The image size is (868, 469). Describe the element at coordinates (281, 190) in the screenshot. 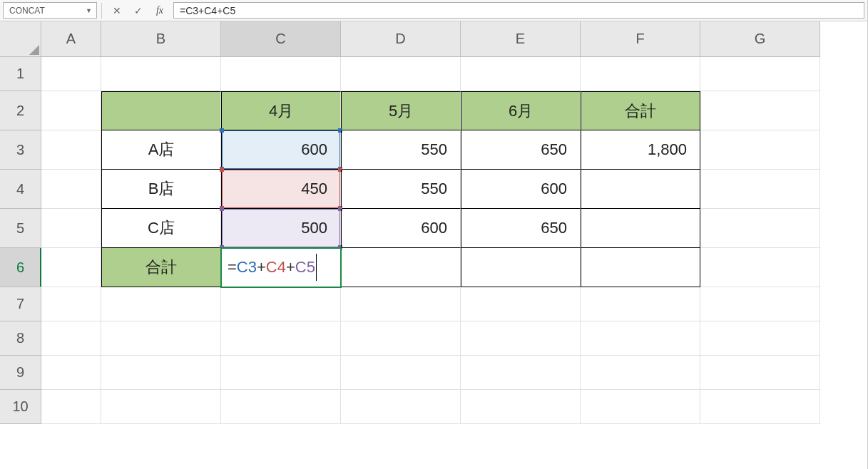

I see `cell-C4: 450` at that location.